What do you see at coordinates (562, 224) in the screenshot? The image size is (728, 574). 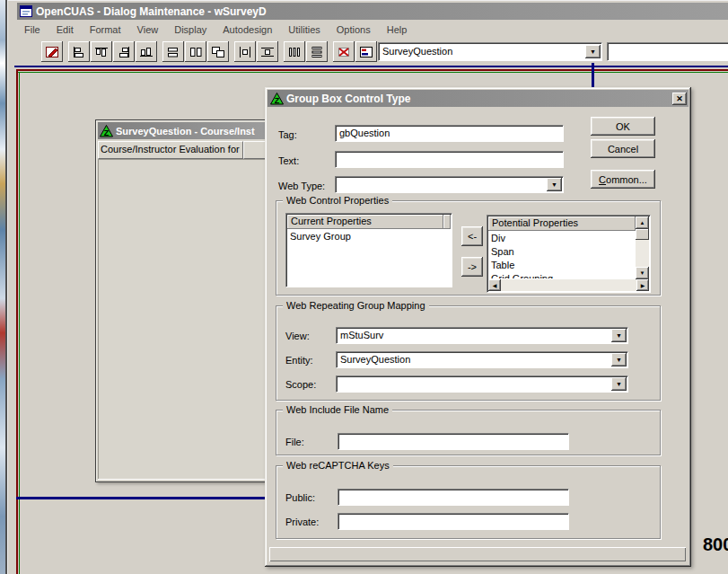 I see `potential-properties-header: Potential Properties` at bounding box center [562, 224].